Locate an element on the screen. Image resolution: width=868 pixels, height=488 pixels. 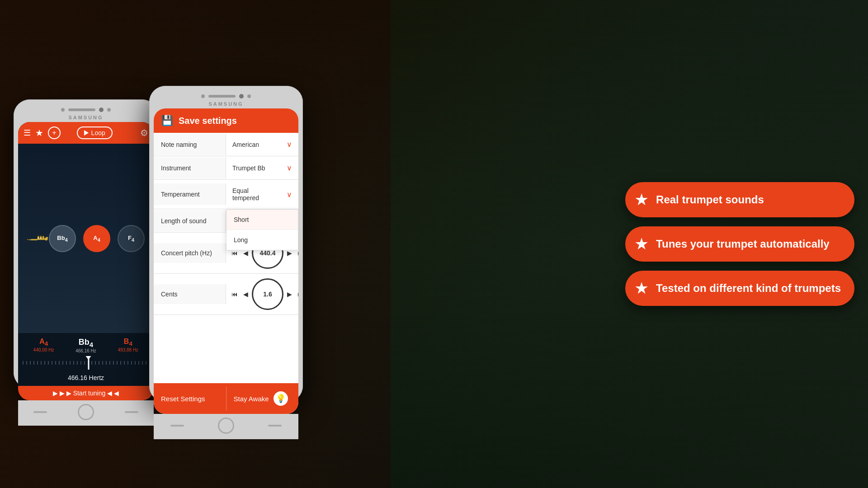
feature-star-3: ★ is located at coordinates (642, 288).